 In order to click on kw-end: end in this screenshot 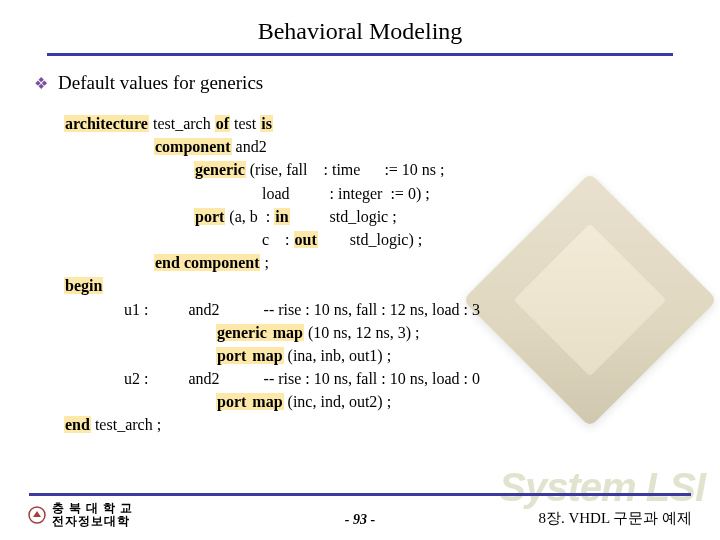, I will do `click(78, 424)`.